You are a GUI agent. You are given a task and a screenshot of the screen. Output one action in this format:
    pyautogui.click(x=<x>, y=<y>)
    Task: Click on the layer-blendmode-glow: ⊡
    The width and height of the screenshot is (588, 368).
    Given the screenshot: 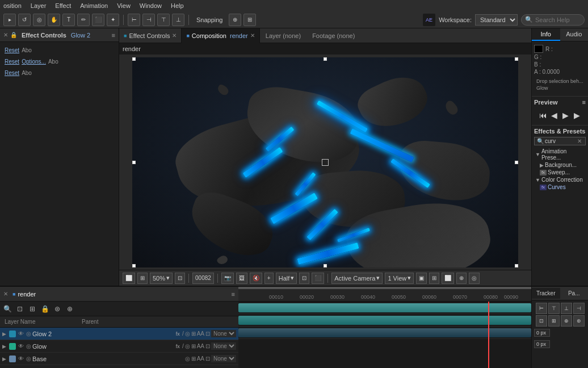 What is the action you would take?
    pyautogui.click(x=208, y=346)
    